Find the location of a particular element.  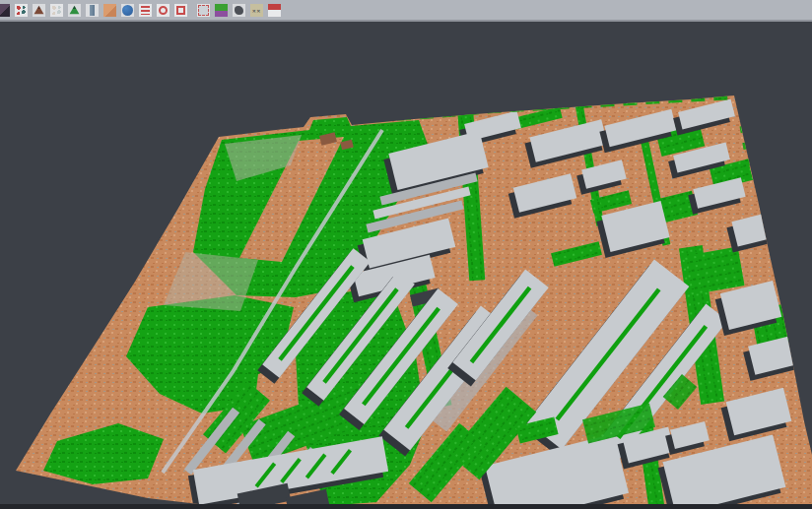

mesh-dark-icon-glyph is located at coordinates (5, 10).